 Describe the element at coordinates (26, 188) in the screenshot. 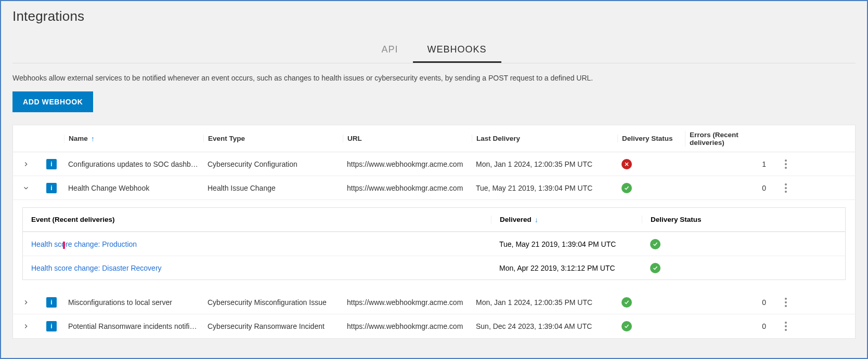

I see `chevron-down-icon` at that location.